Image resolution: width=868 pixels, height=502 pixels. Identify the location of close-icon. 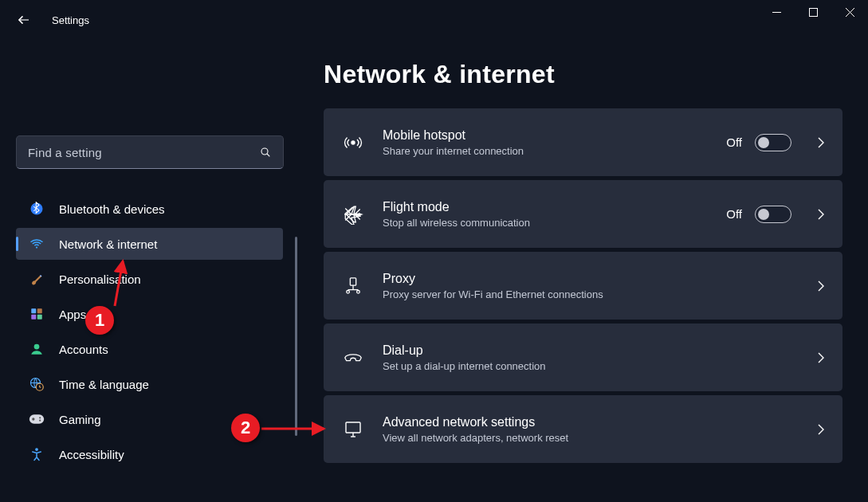
(850, 13).